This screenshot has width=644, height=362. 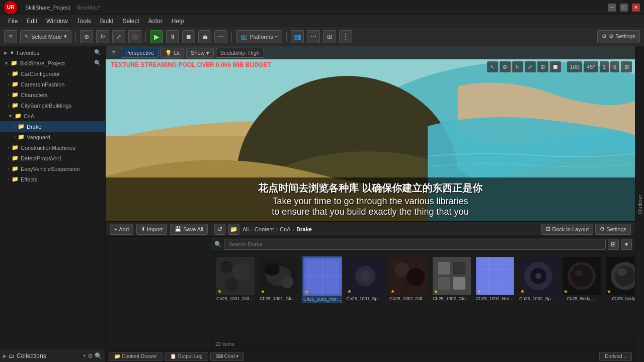 What do you see at coordinates (52, 52) in the screenshot?
I see `favorites-section: ▶ ★ Favorites 🔍` at bounding box center [52, 52].